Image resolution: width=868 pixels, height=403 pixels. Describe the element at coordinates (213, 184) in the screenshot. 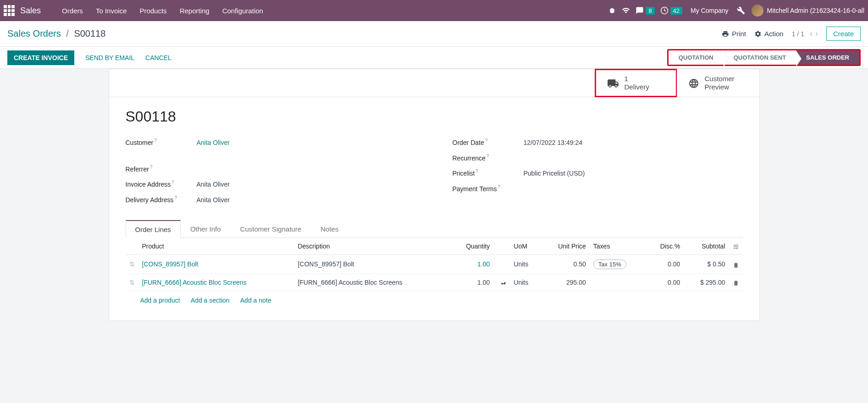

I see `invoice-addr-value: Anita Oliver` at that location.